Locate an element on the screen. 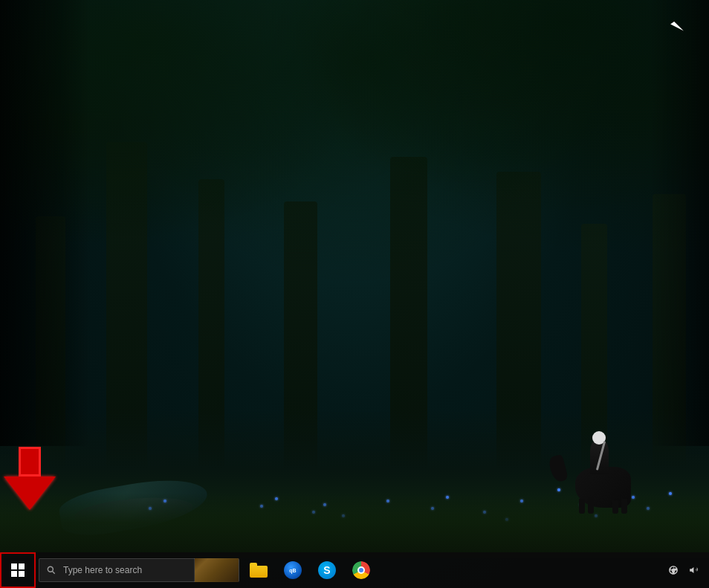 The image size is (709, 588). annotation-arrow is located at coordinates (30, 480).